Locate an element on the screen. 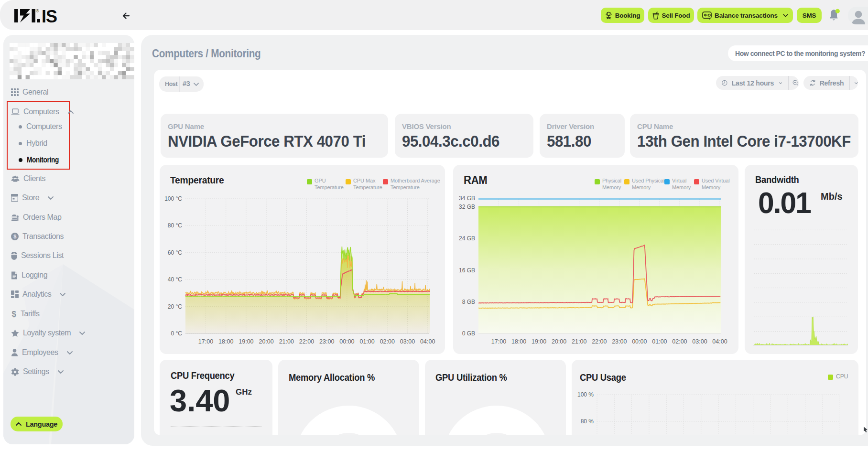 The height and width of the screenshot is (451, 868). svg-text: 32 GB is located at coordinates (467, 207).